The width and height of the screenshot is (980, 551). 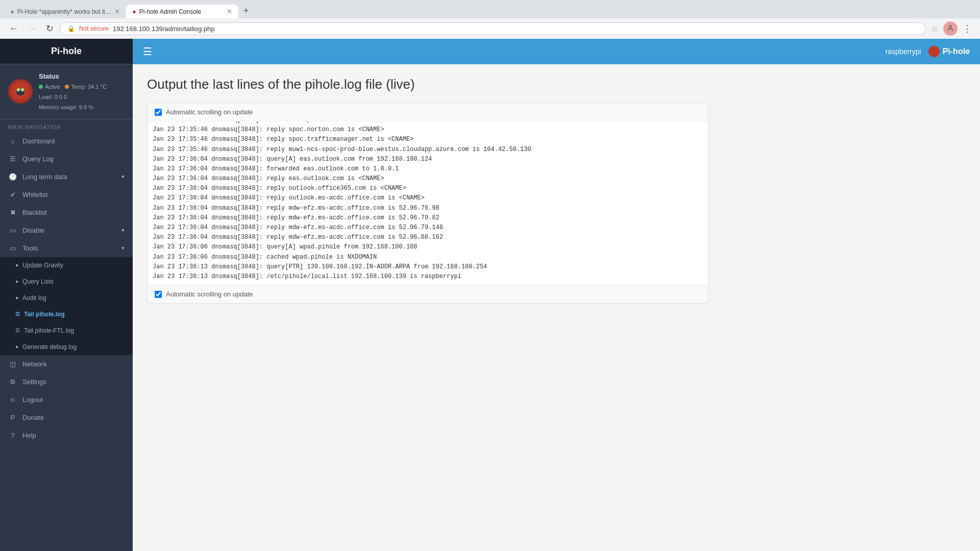 I want to click on logout-label: Logout, so click(x=33, y=400).